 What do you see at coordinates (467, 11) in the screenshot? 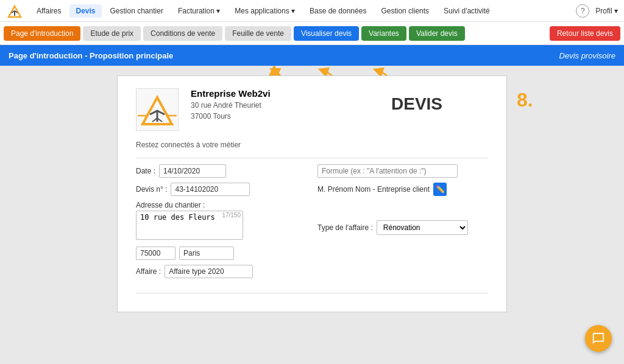
I see `nav-suivi-activite: Suivi d'activité` at bounding box center [467, 11].